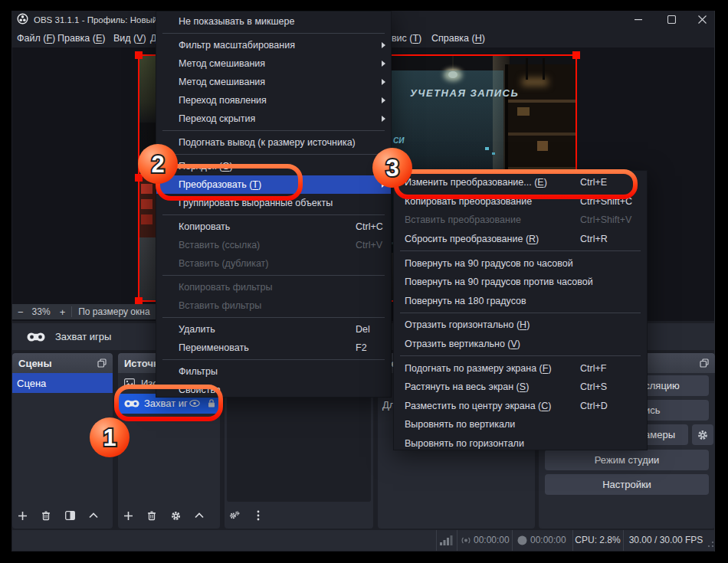 The width and height of the screenshot is (728, 563). I want to click on context-menu-item: Вставить (дубликат), so click(274, 263).